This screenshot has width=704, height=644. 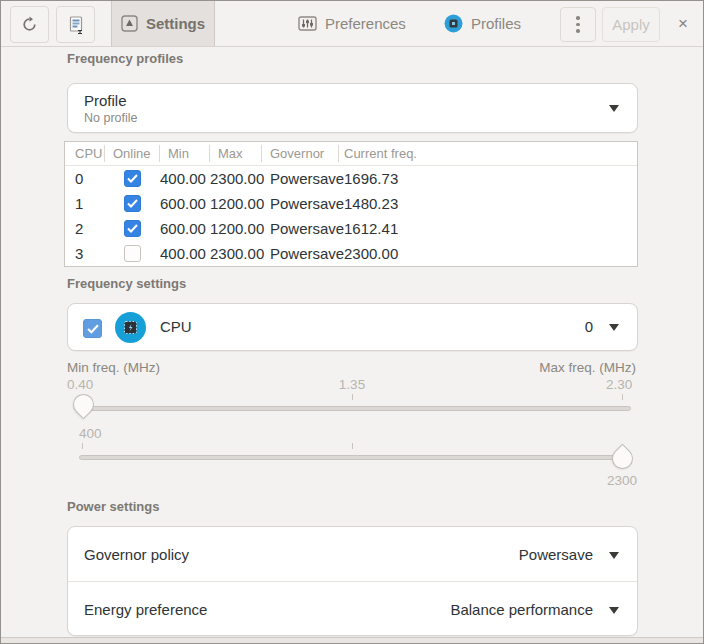 I want to click on col-cpu: CPU, so click(x=85, y=154).